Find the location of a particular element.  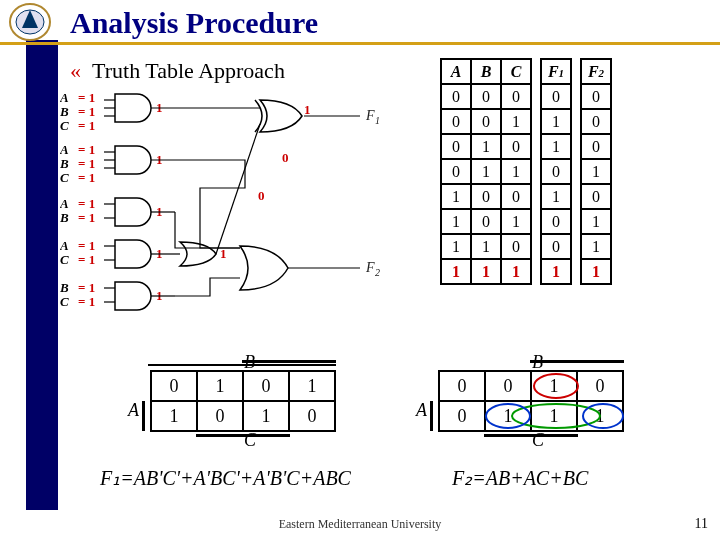

left-blue-bar is located at coordinates (42, 275).